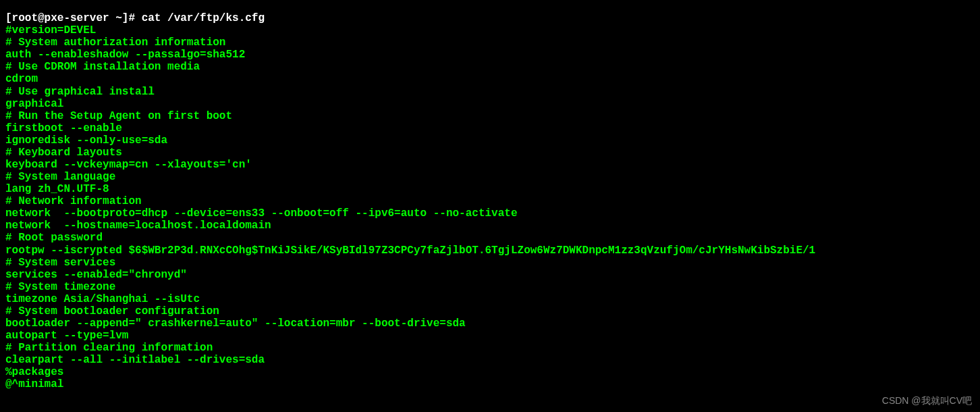 Image resolution: width=980 pixels, height=412 pixels. I want to click on output-line: # Use graphical install, so click(490, 92).